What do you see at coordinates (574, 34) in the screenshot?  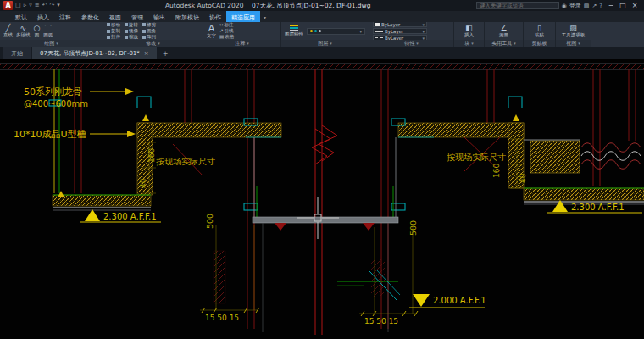 I see `panel-view: ▨ 工具选项板 视图▾` at bounding box center [574, 34].